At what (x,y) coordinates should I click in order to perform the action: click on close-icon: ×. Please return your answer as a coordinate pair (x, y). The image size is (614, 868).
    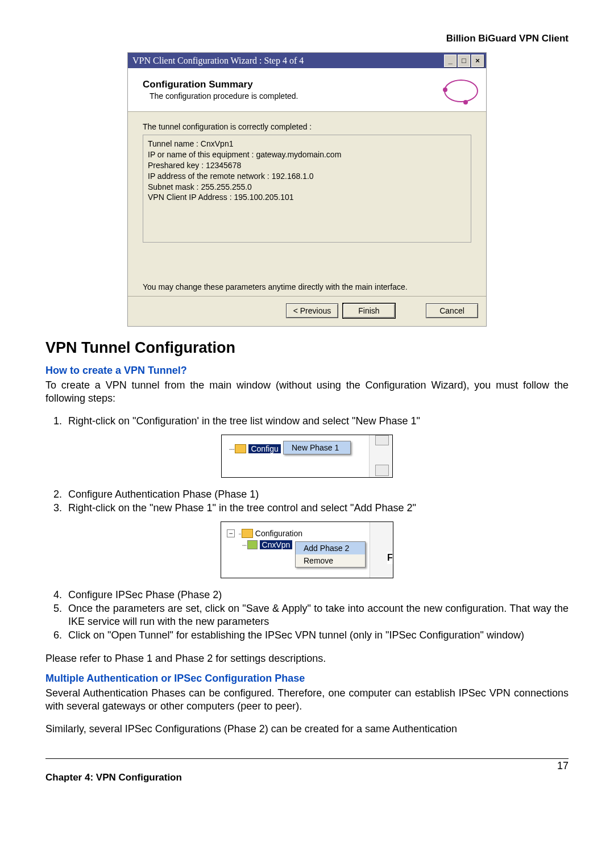
    Looking at the image, I should click on (478, 61).